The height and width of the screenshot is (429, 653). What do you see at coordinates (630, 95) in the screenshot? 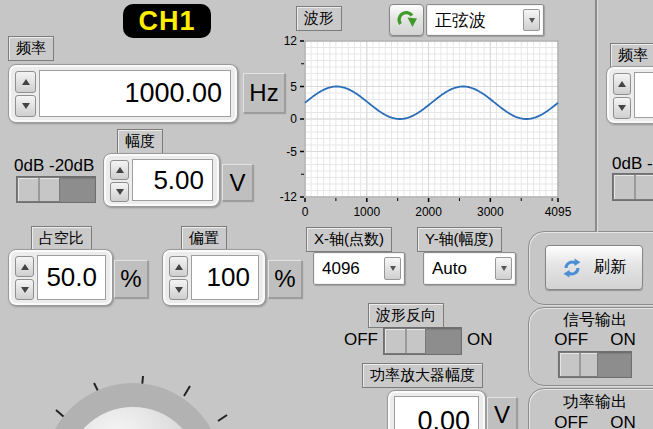
I see `ch2-frequency-control` at bounding box center [630, 95].